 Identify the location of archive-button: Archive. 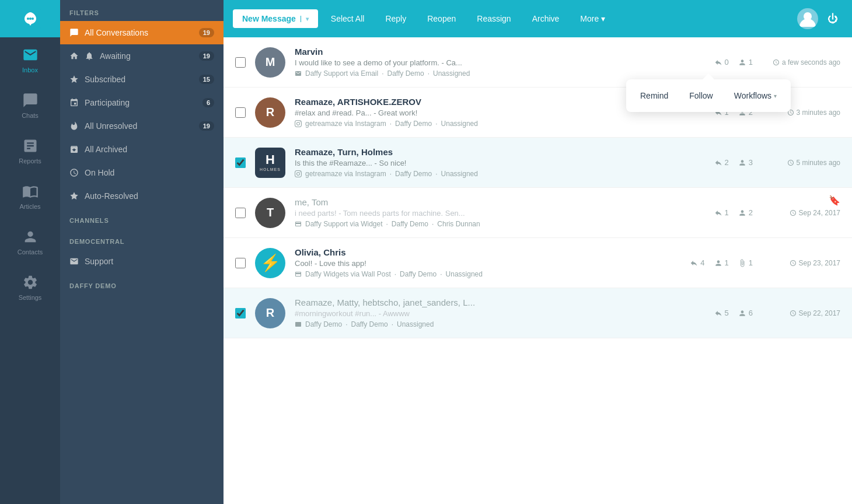
(546, 19).